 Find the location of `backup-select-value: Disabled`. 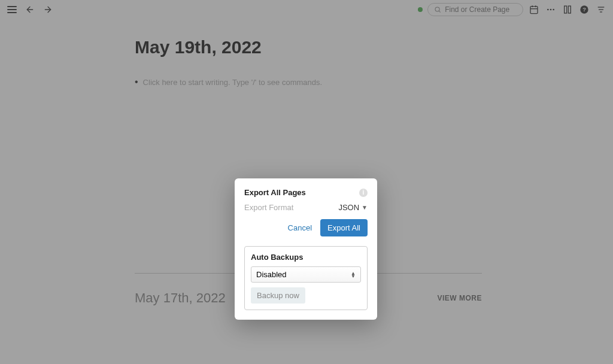

backup-select-value: Disabled is located at coordinates (272, 274).